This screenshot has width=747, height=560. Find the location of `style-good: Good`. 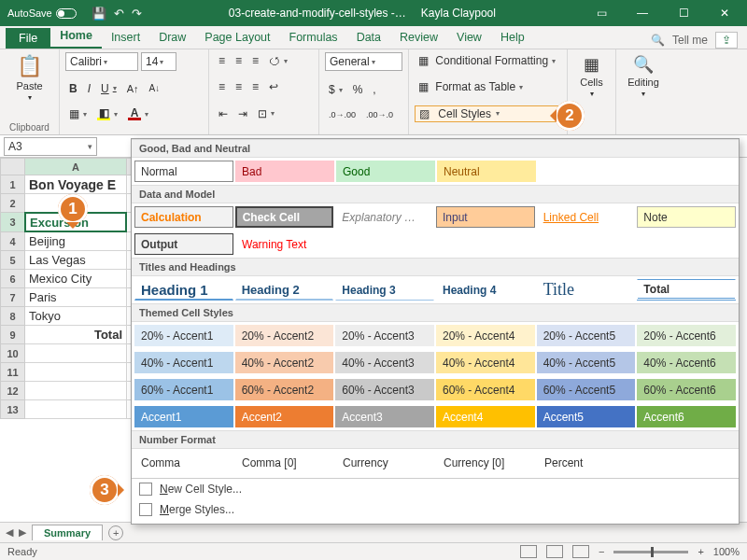

style-good: Good is located at coordinates (386, 172).